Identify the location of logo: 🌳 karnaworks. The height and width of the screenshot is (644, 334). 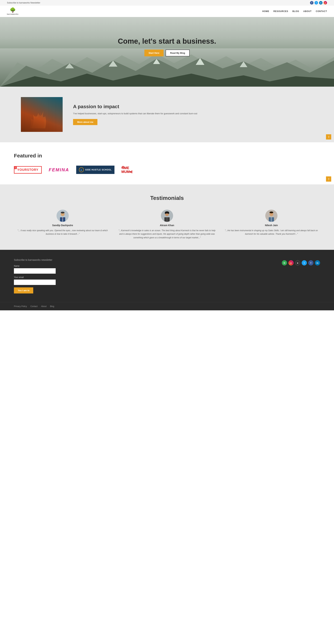
(13, 11).